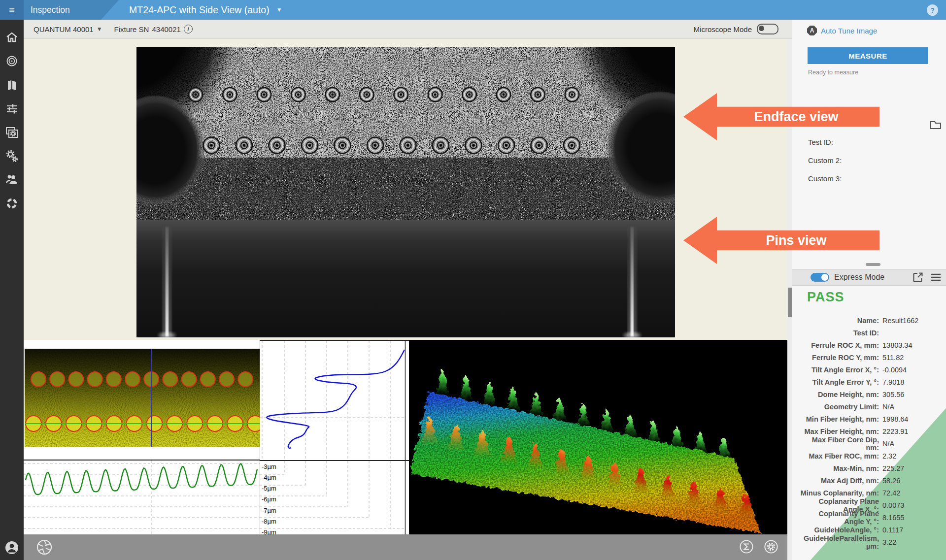  Describe the element at coordinates (188, 29) in the screenshot. I see `info-icon: i` at that location.